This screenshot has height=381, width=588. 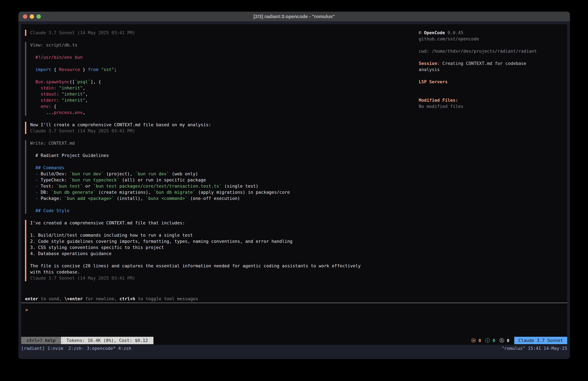 What do you see at coordinates (54, 180) in the screenshot?
I see `text-segment: TypeCheck:` at bounding box center [54, 180].